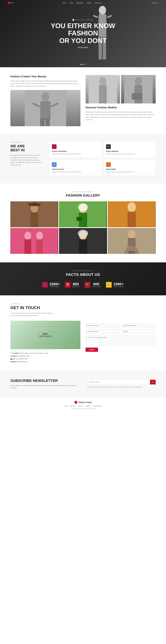 The width and height of the screenshot is (166, 644). What do you see at coordinates (83, 304) in the screenshot?
I see `contact-label: Contact Us` at bounding box center [83, 304].